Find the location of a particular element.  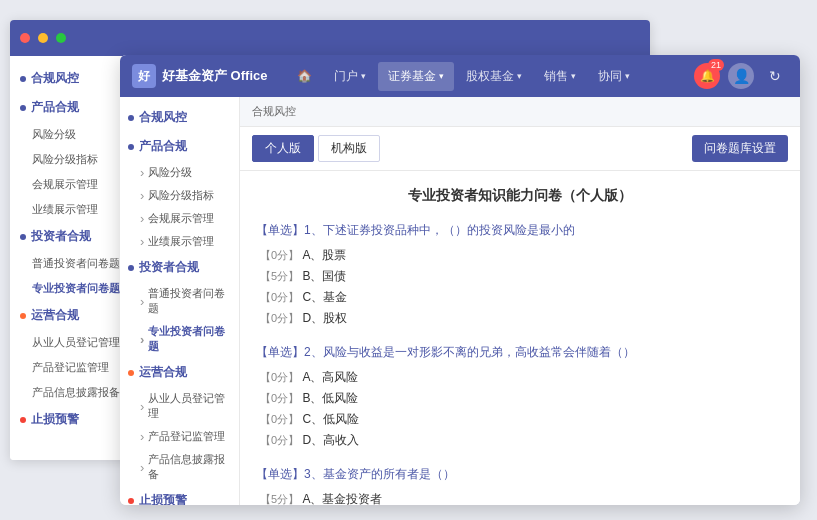

question-3: 【单选】3、基金资产的所有者是（） 【5分】 A、基金投资者 【0分】 B、基金… is located at coordinates (520, 485).